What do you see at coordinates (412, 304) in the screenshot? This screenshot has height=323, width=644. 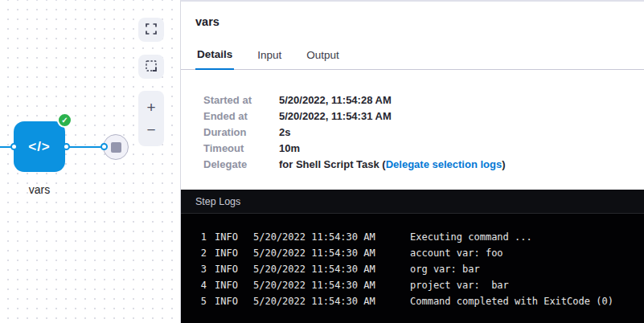 I see `log-line: 5 INFO 5/20/2022 11:54:30 AM Command com…` at bounding box center [412, 304].